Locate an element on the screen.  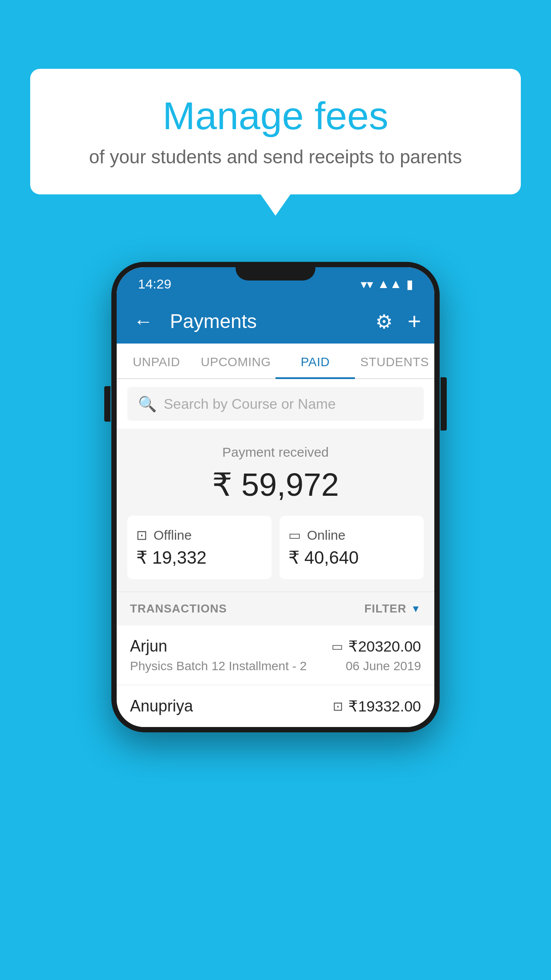
app-bar: ← Payments ⚙ + is located at coordinates (276, 321).